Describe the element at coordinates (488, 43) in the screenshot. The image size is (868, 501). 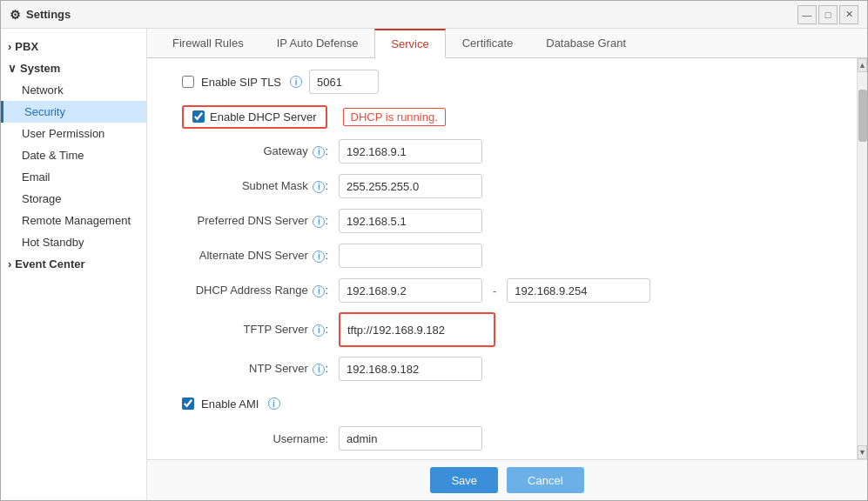
I see `tab-certificate: Certificate` at that location.